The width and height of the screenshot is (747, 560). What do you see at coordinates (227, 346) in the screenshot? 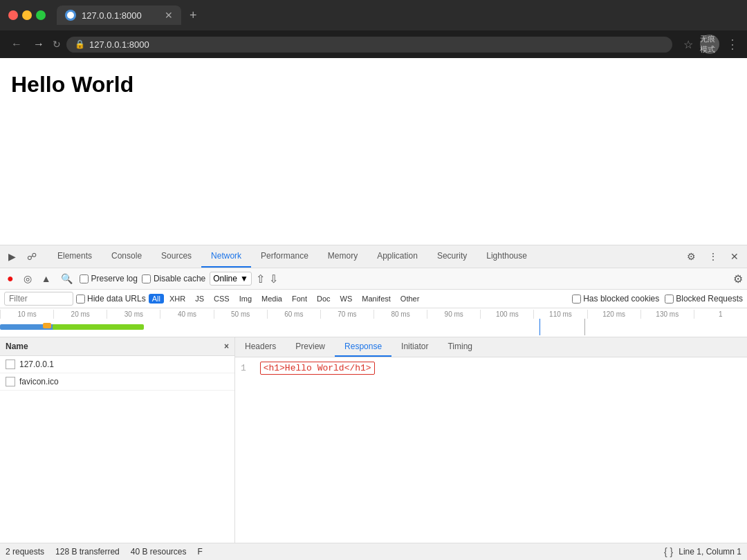
I see `close-response-panel-button: ×` at bounding box center [227, 346].